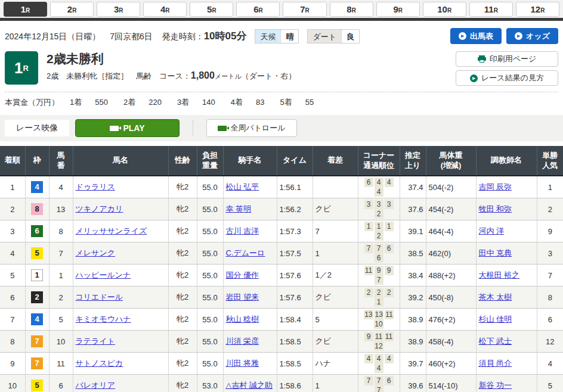 Image resolution: width=563 pixels, height=392 pixels. I want to click on frame-number-cell: 4, so click(37, 319).